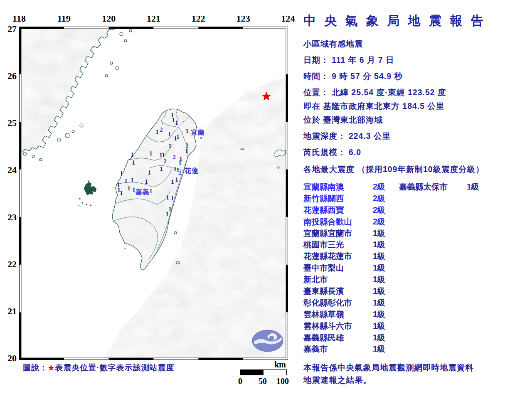 The height and width of the screenshot is (399, 532). What do you see at coordinates (344, 245) in the screenshot?
I see `intensity-row: 桃園市三光1級` at bounding box center [344, 245].